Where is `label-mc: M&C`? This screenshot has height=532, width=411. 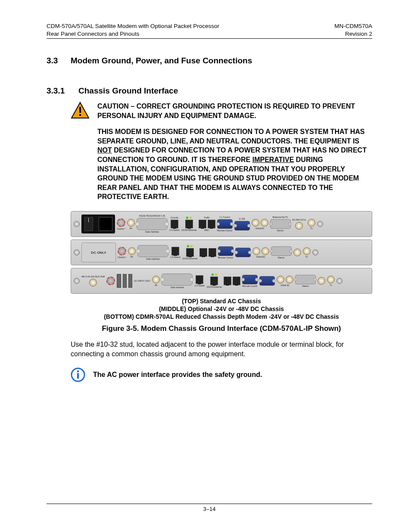 label-mc: M&C is located at coordinates (207, 230).